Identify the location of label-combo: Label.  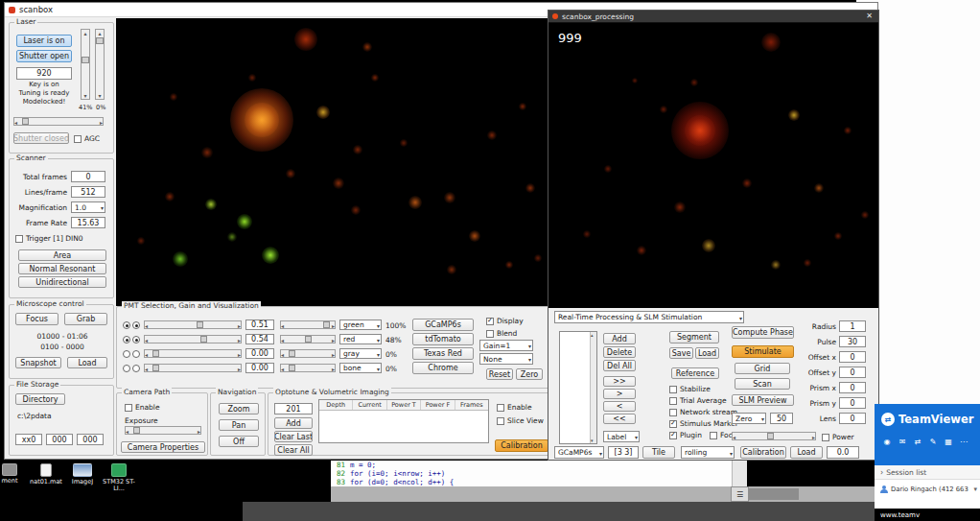
(621, 437).